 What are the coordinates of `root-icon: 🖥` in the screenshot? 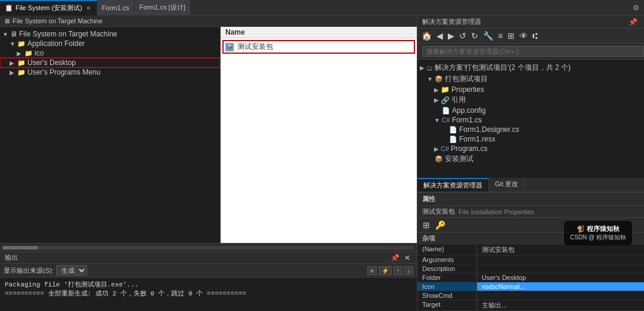 It's located at (14, 34).